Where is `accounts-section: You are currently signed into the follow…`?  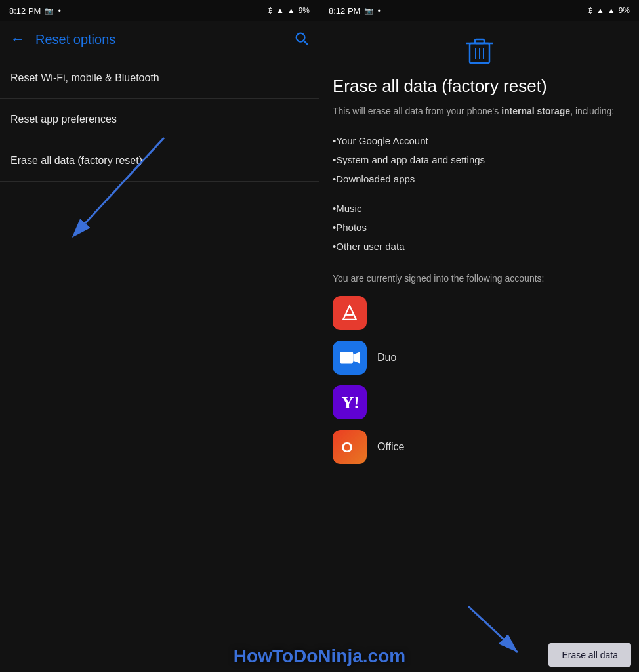
accounts-section: You are currently signed into the follow… is located at coordinates (479, 368).